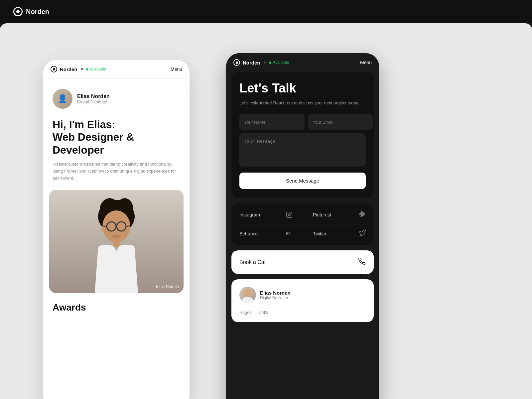  What do you see at coordinates (362, 262) in the screenshot?
I see `phone-icon` at bounding box center [362, 262].